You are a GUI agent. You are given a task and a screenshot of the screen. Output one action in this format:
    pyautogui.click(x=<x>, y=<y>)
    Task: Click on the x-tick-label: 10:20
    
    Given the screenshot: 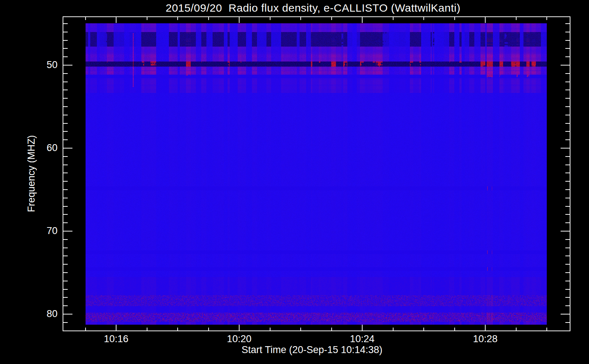 What is the action you would take?
    pyautogui.click(x=239, y=339)
    